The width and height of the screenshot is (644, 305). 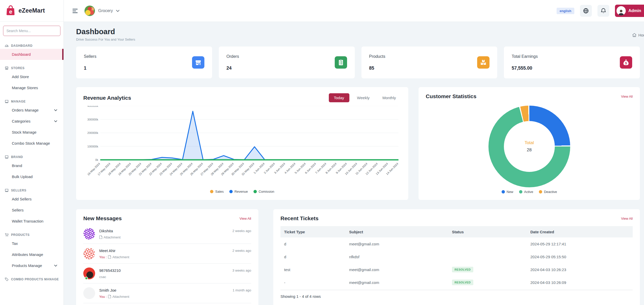 I want to click on svg-text: 400000k, so click(x=93, y=107).